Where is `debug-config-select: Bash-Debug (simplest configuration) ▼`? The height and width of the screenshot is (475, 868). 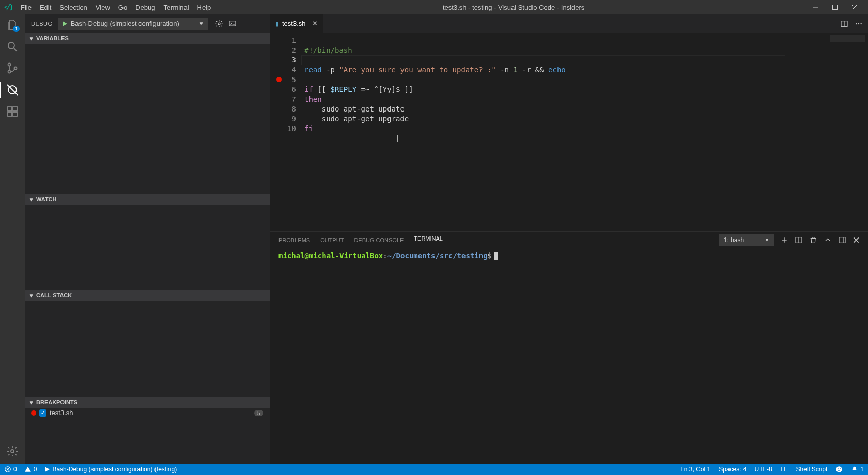 debug-config-select: Bash-Debug (simplest configuration) ▼ is located at coordinates (133, 24).